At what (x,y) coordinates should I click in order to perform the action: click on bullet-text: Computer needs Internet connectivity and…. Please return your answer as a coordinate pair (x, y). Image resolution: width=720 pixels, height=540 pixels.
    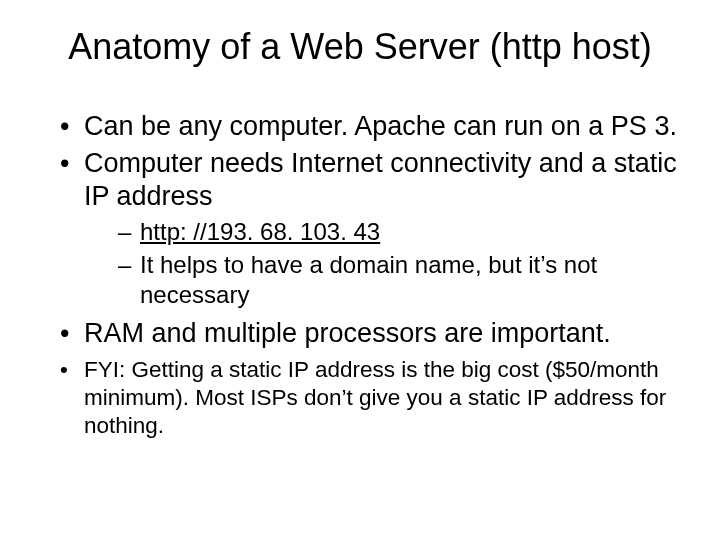
    Looking at the image, I should click on (380, 180).